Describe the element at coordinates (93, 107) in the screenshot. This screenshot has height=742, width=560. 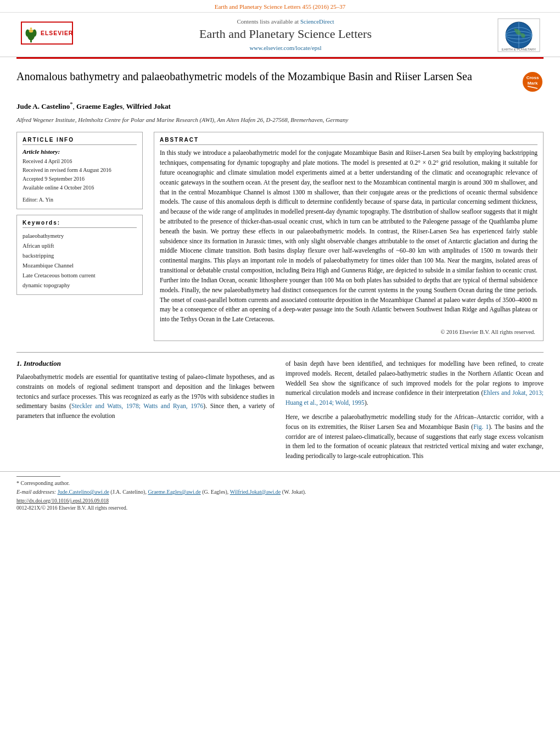
I see `authors-text: Jude A. Castelino*, Graeme Eagles, Wilfr…` at that location.